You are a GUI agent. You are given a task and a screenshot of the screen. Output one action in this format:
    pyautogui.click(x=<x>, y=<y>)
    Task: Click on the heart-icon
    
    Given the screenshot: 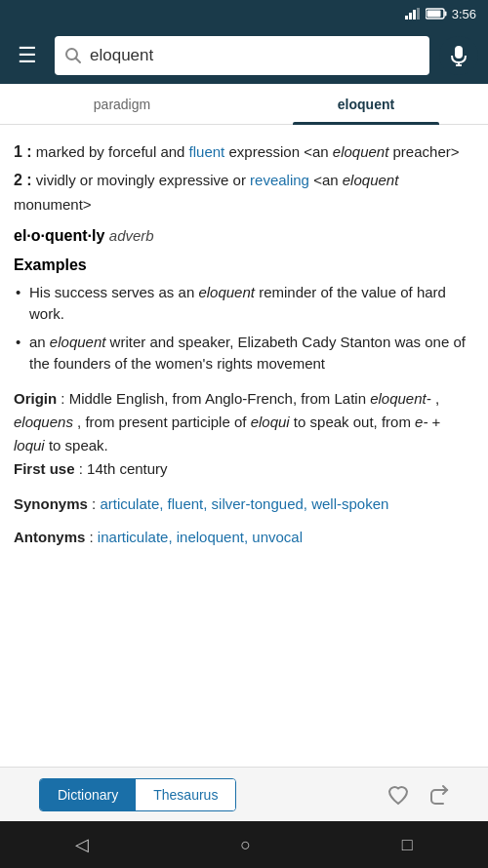 What is the action you would take?
    pyautogui.click(x=398, y=795)
    